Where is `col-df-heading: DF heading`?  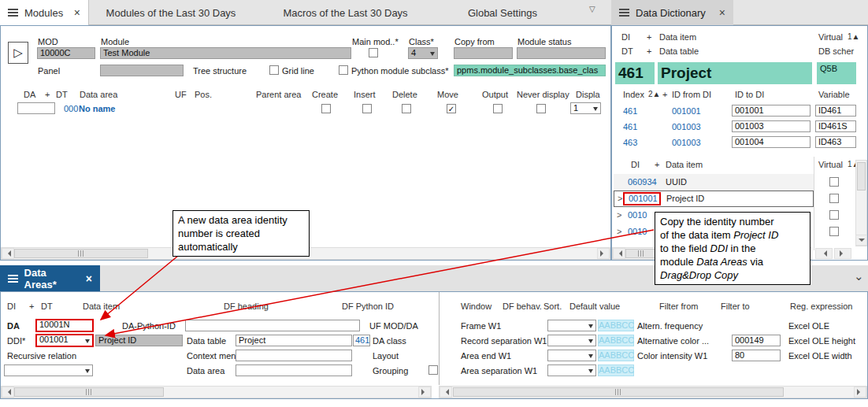 col-df-heading: DF heading is located at coordinates (246, 306).